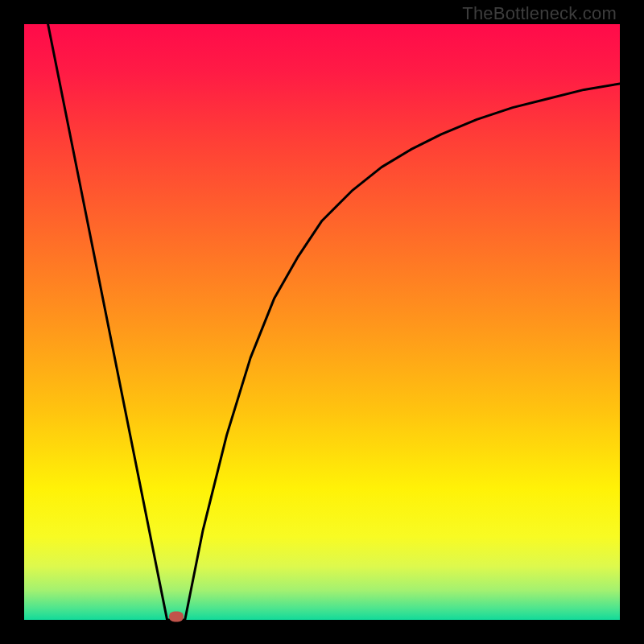 The width and height of the screenshot is (644, 644). Describe the element at coordinates (176, 617) in the screenshot. I see `optimum-marker` at that location.